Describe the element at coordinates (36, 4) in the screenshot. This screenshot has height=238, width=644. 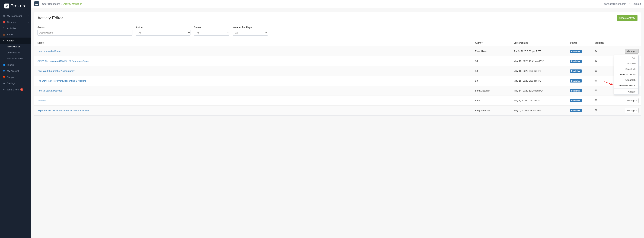
I see `menu-toggle-button` at that location.